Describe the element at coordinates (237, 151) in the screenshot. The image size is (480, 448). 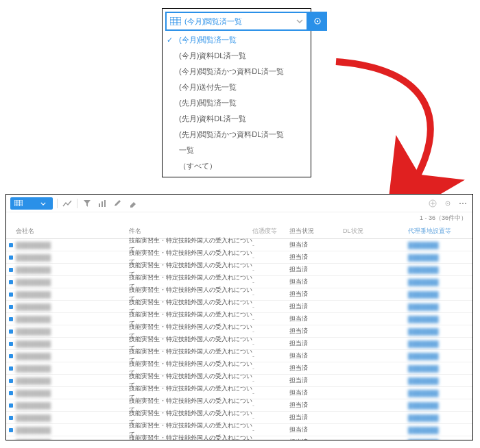
I see `dropdown-option: 一覧` at that location.